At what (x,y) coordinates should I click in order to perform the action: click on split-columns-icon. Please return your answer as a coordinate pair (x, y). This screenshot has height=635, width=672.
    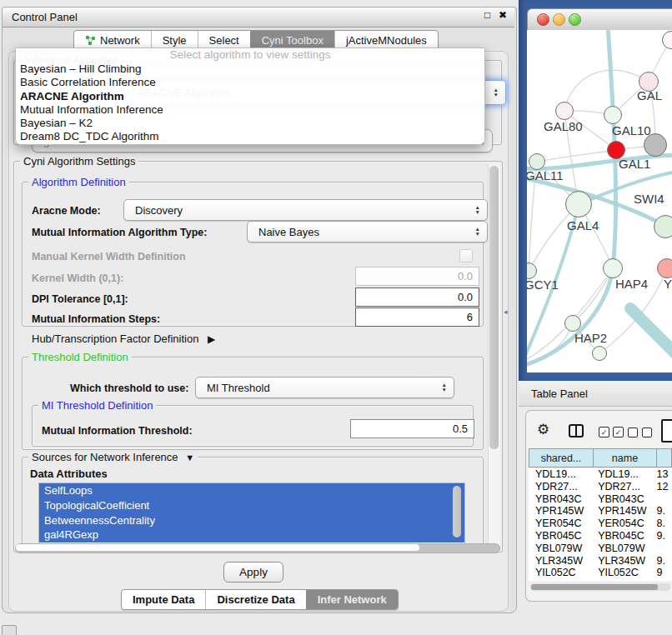
    Looking at the image, I should click on (576, 431).